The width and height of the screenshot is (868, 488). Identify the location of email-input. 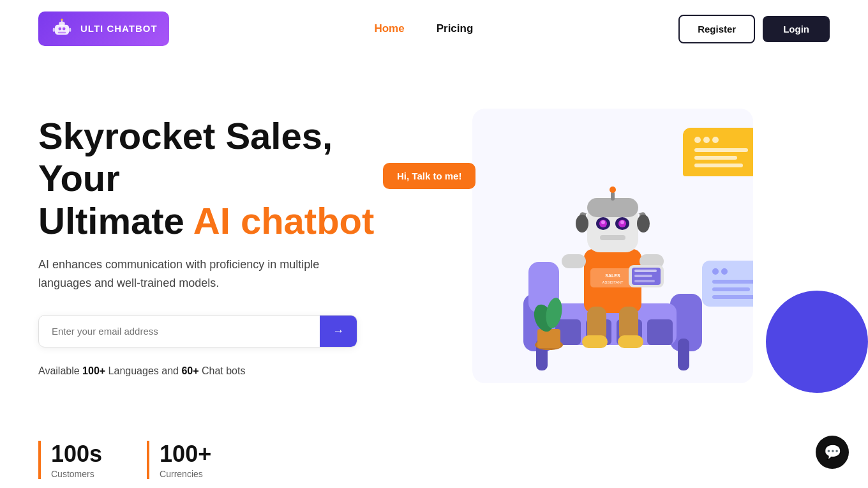
(179, 331).